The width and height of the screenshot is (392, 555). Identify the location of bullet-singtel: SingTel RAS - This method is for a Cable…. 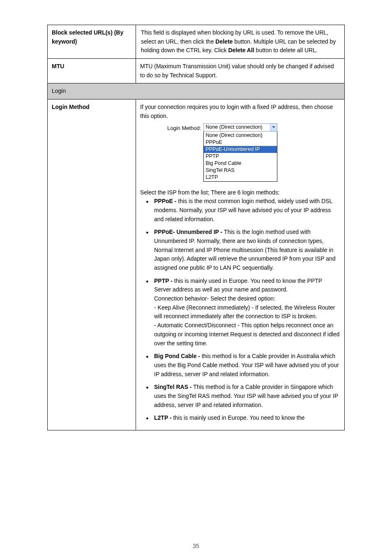
(240, 396).